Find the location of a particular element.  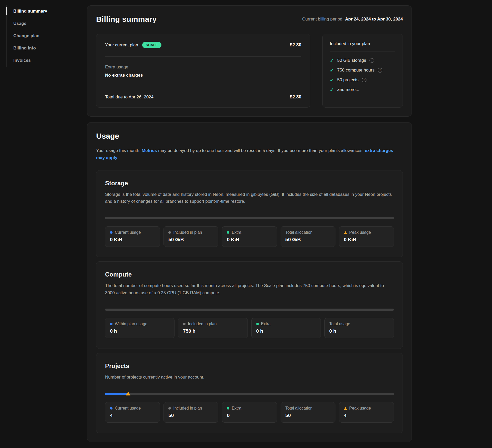

usage-title: Usage is located at coordinates (250, 136).